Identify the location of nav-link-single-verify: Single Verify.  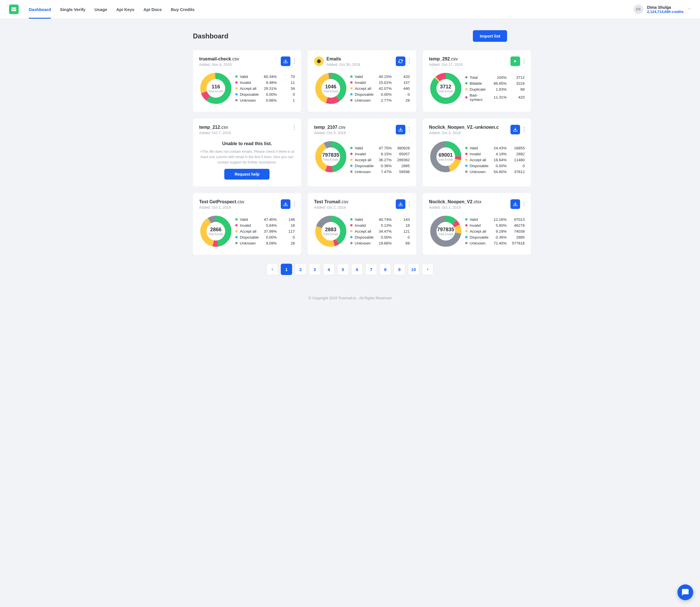
(73, 9).